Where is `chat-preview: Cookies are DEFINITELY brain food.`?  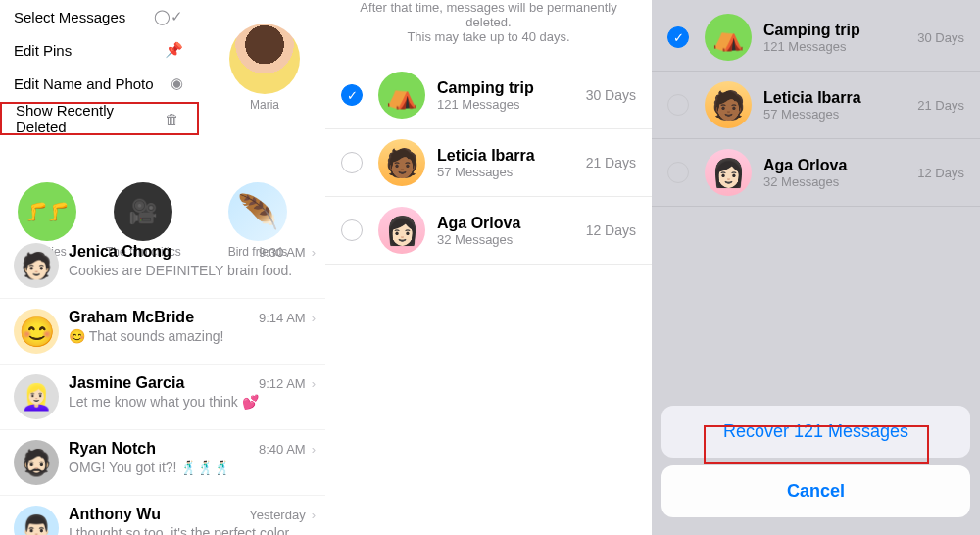
chat-preview: Cookies are DEFINITELY brain food. is located at coordinates (192, 270).